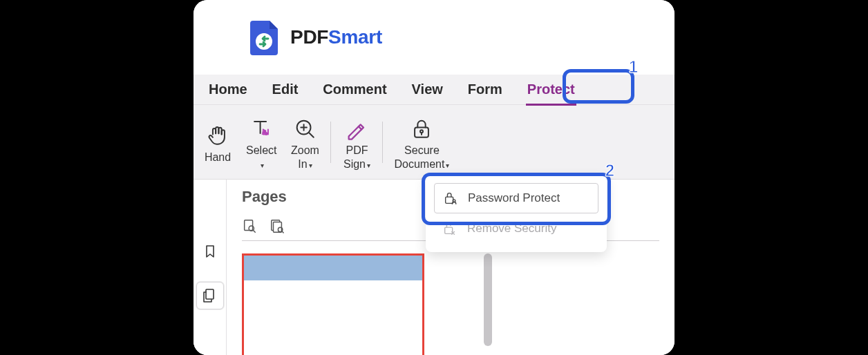 Image resolution: width=868 pixels, height=355 pixels. I want to click on tool-secure-document: SecureDocument▾, so click(422, 142).